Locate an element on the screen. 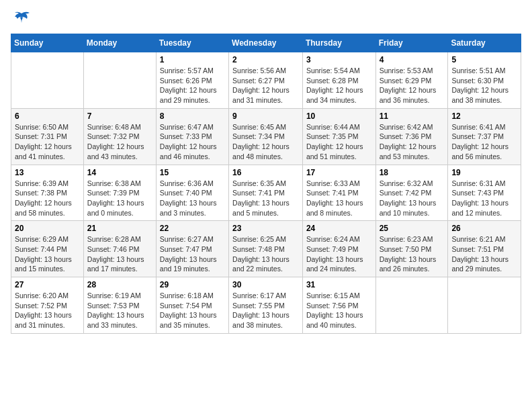  day-info: Sunrise: 5:53 AM Sunset: 6:29 PM Dayligh… is located at coordinates (412, 86).